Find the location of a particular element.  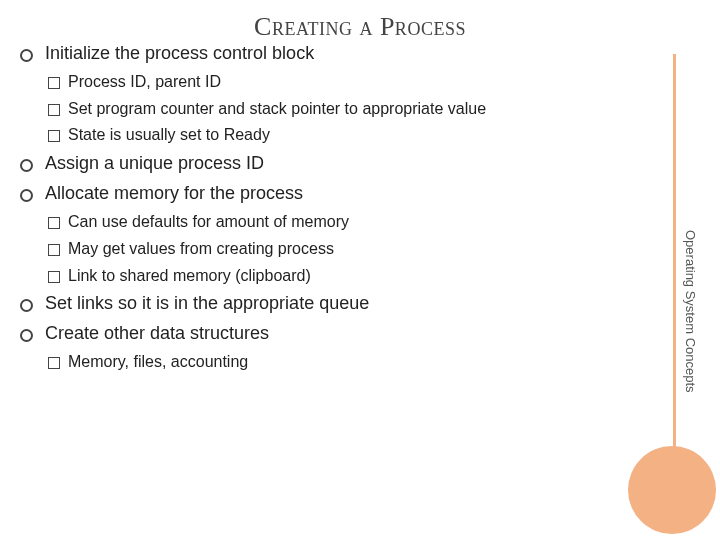

list-item: Create other data structures is located at coordinates (320, 334).